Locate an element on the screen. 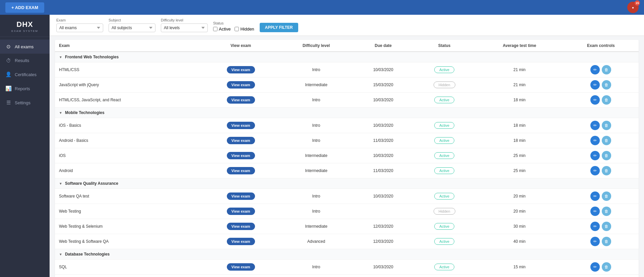 This screenshot has height=277, width=644. cell-avg-time: 18 min is located at coordinates (519, 141).